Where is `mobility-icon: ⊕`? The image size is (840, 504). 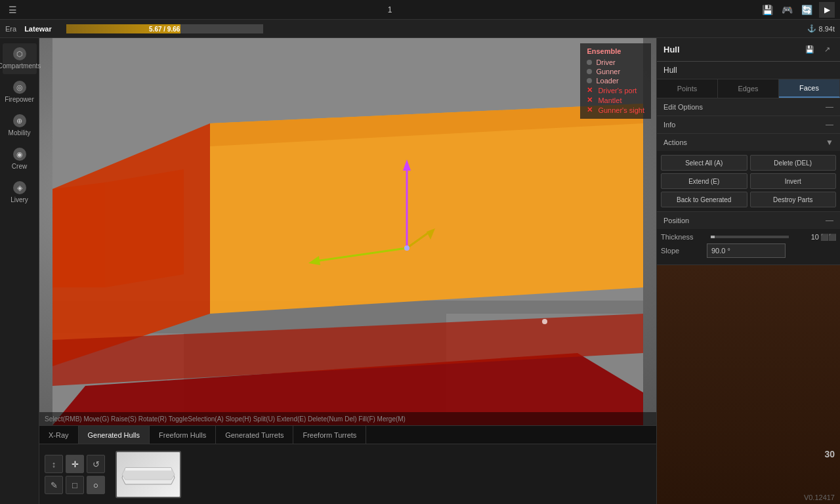 mobility-icon: ⊕ is located at coordinates (20, 121).